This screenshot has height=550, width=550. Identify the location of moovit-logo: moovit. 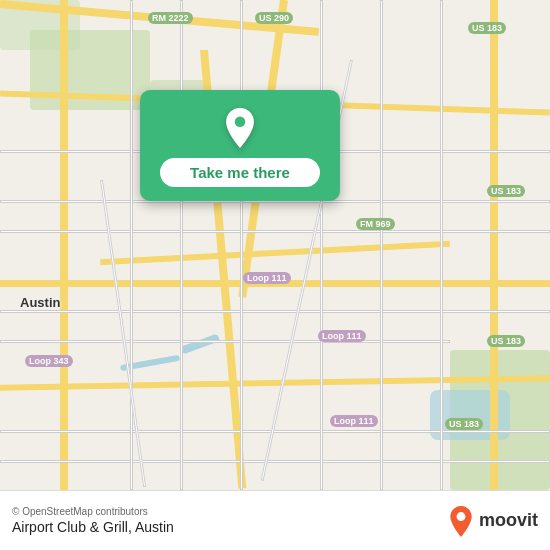
(492, 521).